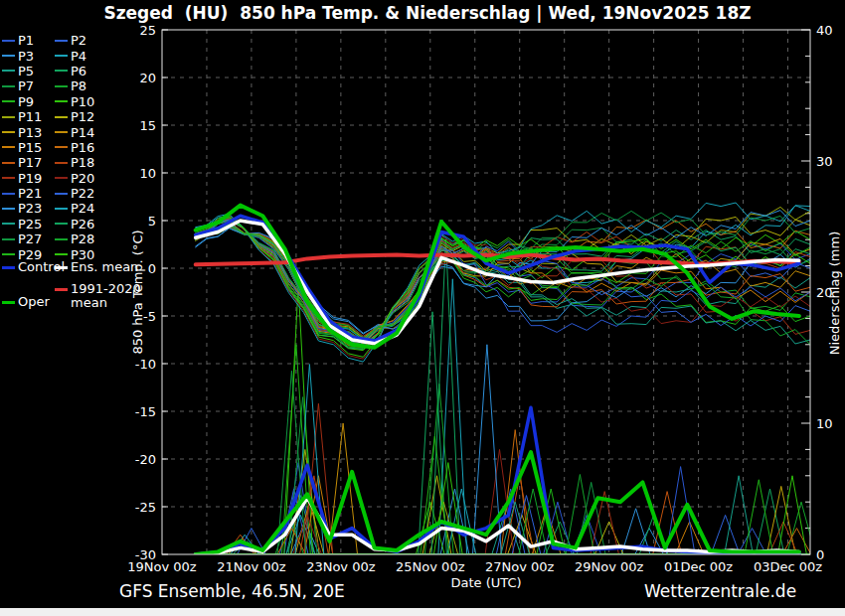 The height and width of the screenshot is (616, 845). What do you see at coordinates (145, 507) in the screenshot?
I see `left-axis-tick-label: -25` at bounding box center [145, 507].